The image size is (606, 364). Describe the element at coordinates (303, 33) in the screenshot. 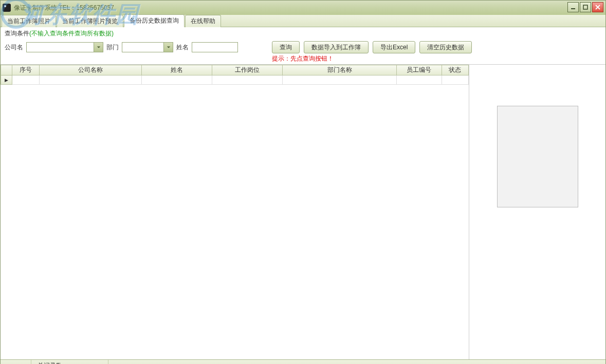

I see `condition-bar: 查询条件(不输入查询条件查询所有数据)` at that location.